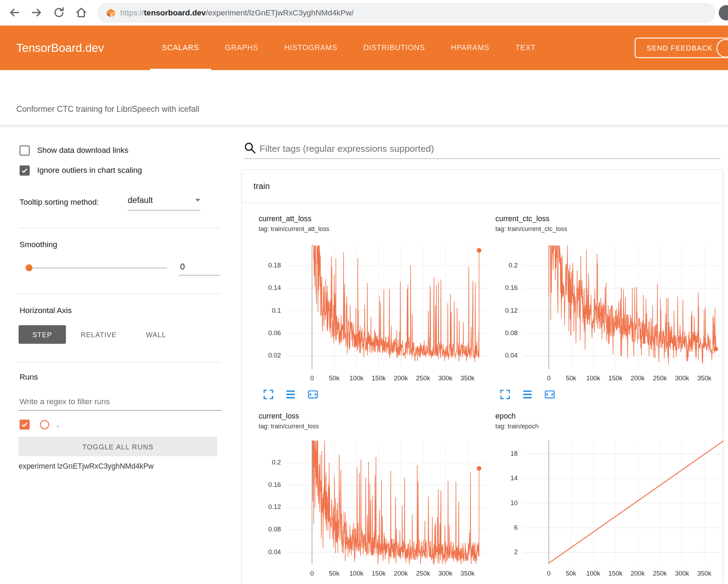 The width and height of the screenshot is (728, 584). I want to click on tooltip-sorting-value: default, so click(140, 201).